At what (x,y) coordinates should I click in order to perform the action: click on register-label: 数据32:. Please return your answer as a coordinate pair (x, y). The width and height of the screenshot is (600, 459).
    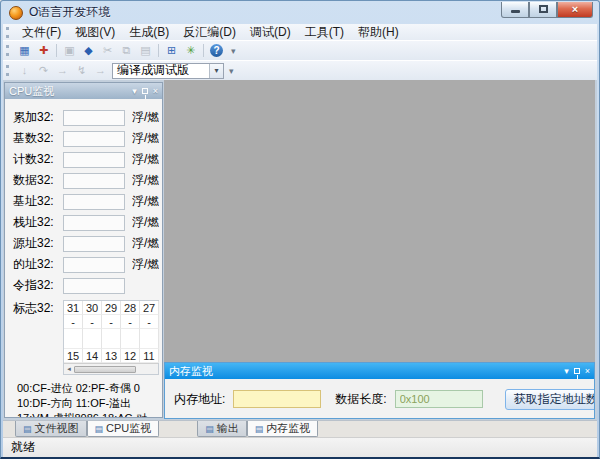
    Looking at the image, I should click on (38, 180).